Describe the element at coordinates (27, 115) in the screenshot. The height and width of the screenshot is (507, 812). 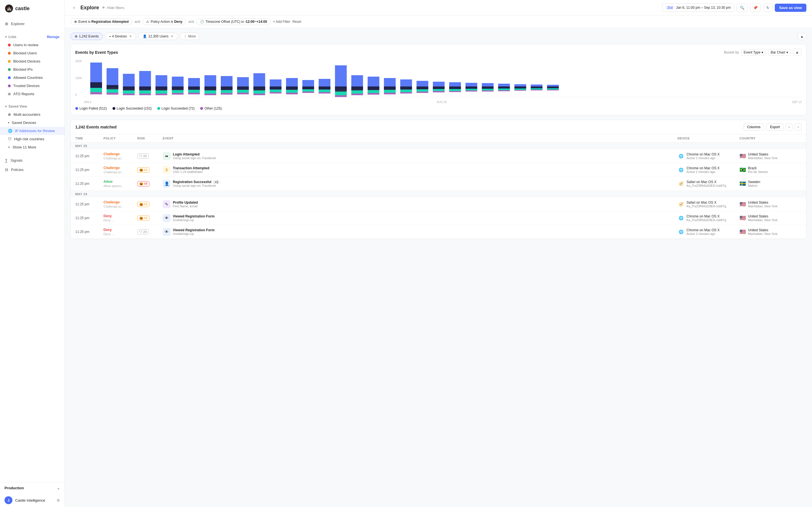
I see `multi-accounters-label: Multi-accounters` at that location.